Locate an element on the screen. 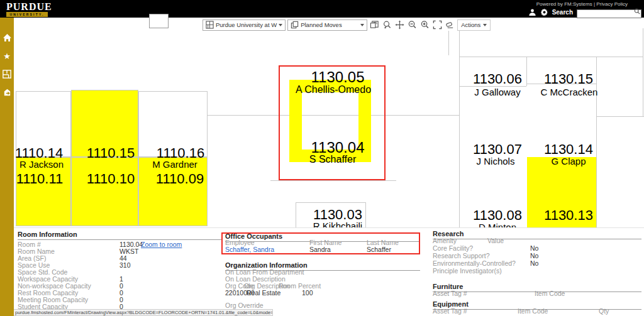 The image size is (644, 316). field-value: 310 is located at coordinates (125, 265).